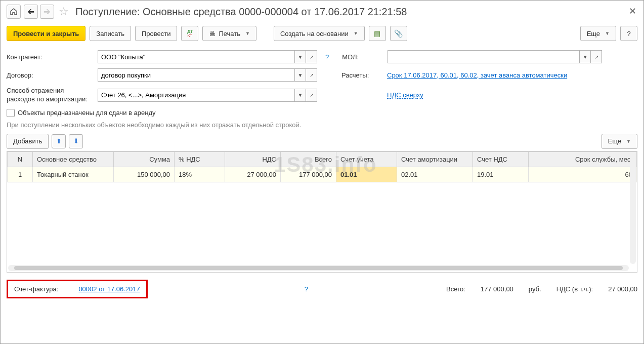 The width and height of the screenshot is (644, 344). Describe the element at coordinates (633, 208) in the screenshot. I see `vertical-scrollbar` at that location.